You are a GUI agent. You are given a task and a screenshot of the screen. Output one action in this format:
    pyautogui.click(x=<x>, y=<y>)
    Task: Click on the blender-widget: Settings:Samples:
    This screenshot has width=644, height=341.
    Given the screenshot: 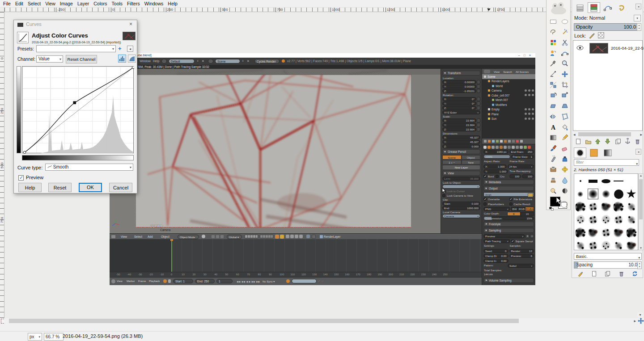 What is the action you would take?
    pyautogui.click(x=509, y=246)
    